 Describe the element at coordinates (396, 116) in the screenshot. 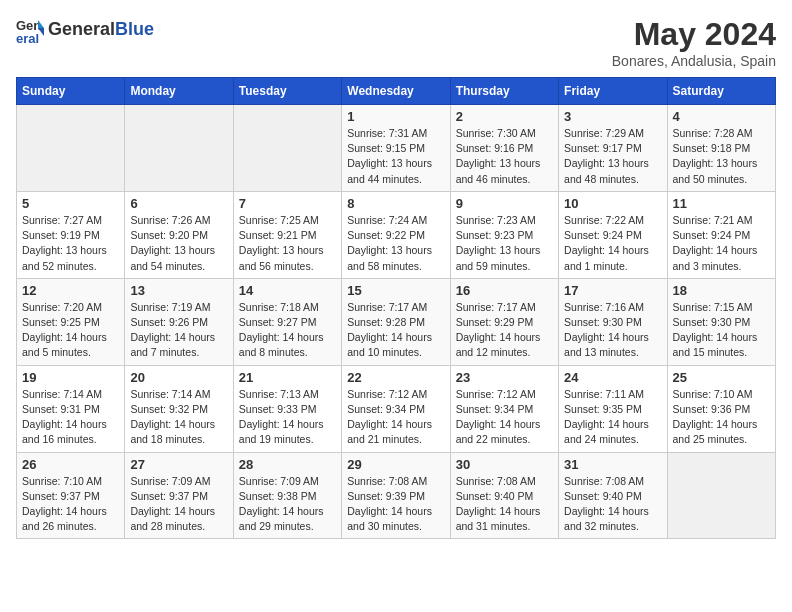

I see `day-number: 1` at that location.